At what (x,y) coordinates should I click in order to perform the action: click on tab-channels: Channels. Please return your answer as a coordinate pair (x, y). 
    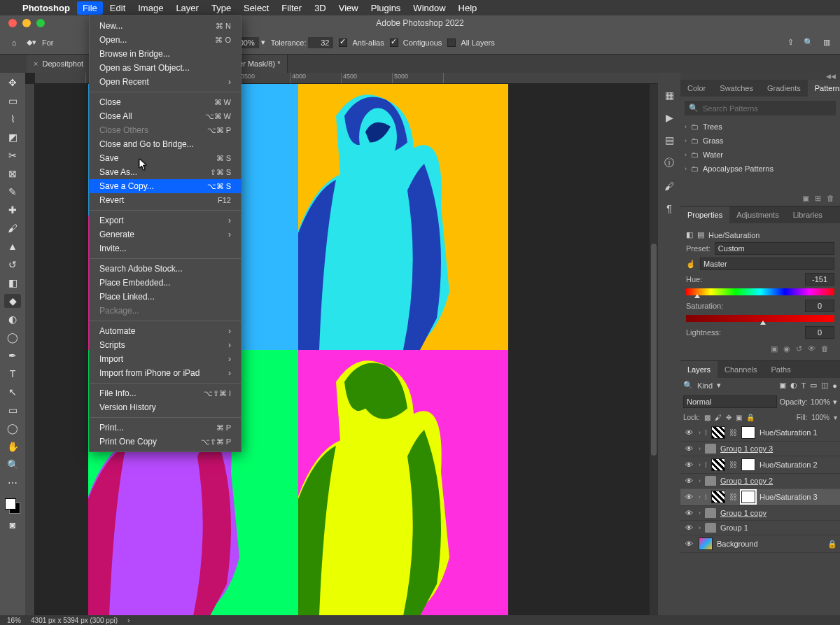
    Looking at the image, I should click on (741, 370).